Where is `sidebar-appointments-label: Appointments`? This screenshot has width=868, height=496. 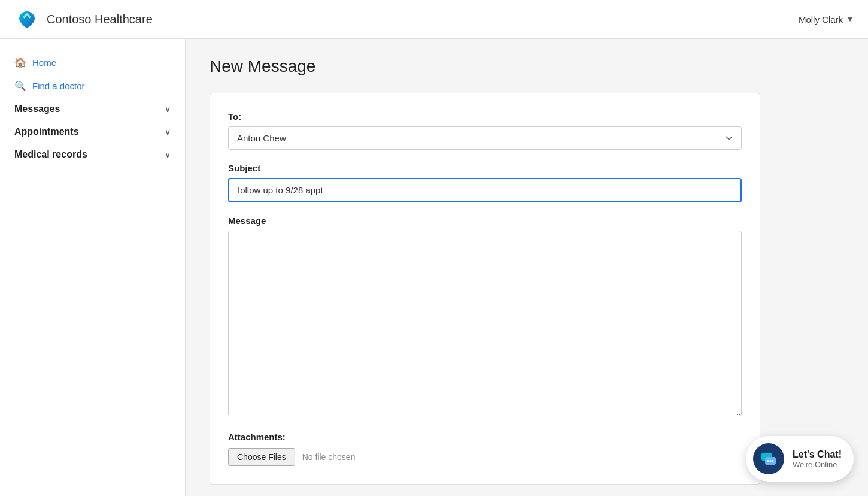 sidebar-appointments-label: Appointments is located at coordinates (47, 132).